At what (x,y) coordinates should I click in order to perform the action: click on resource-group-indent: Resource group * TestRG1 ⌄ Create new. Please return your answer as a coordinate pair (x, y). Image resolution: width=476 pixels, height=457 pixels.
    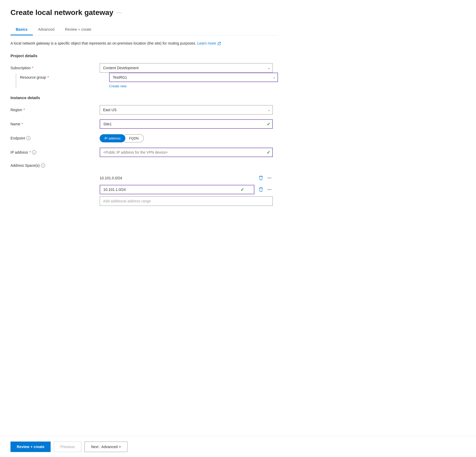
    Looking at the image, I should click on (144, 80).